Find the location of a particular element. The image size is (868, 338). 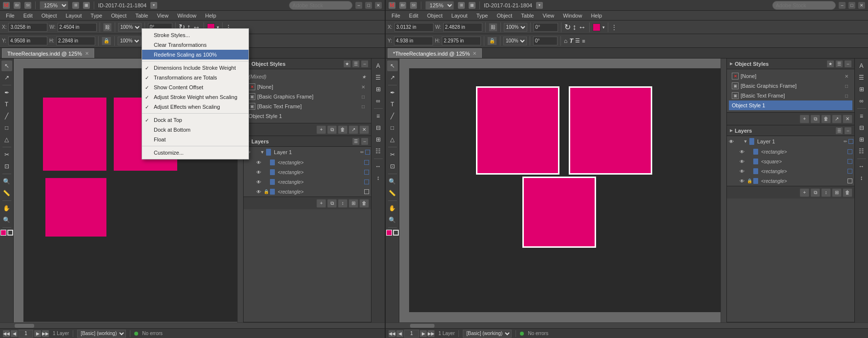

right-doc-tab: *ThreeRectangles.indd @ 125% ✕ is located at coordinates (434, 53).